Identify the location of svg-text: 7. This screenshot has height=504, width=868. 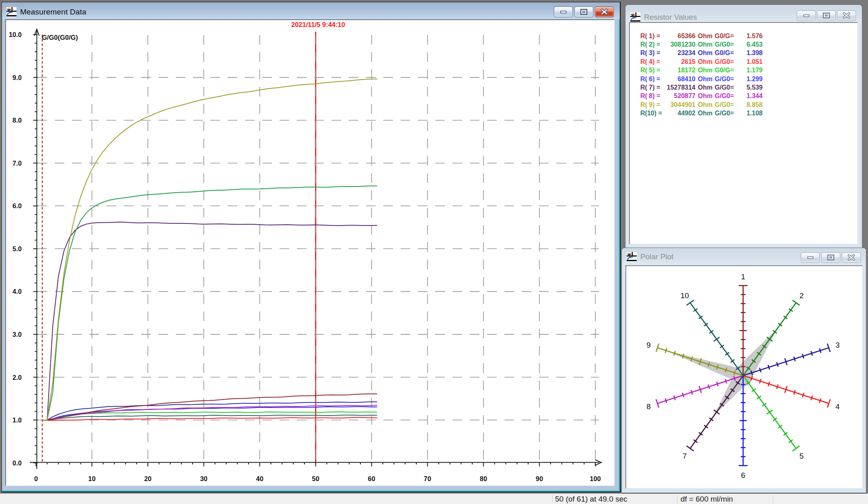
(685, 456).